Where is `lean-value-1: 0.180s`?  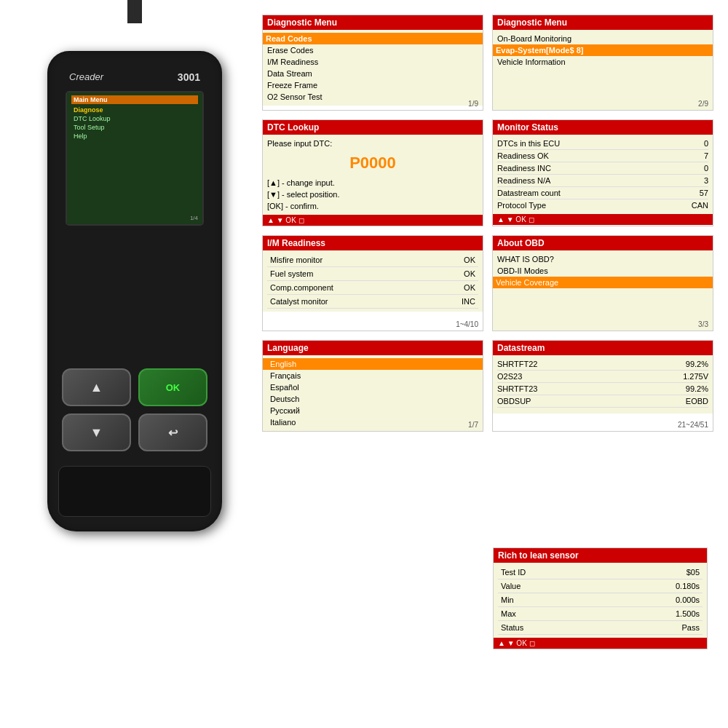
lean-value-1: 0.180s is located at coordinates (652, 587).